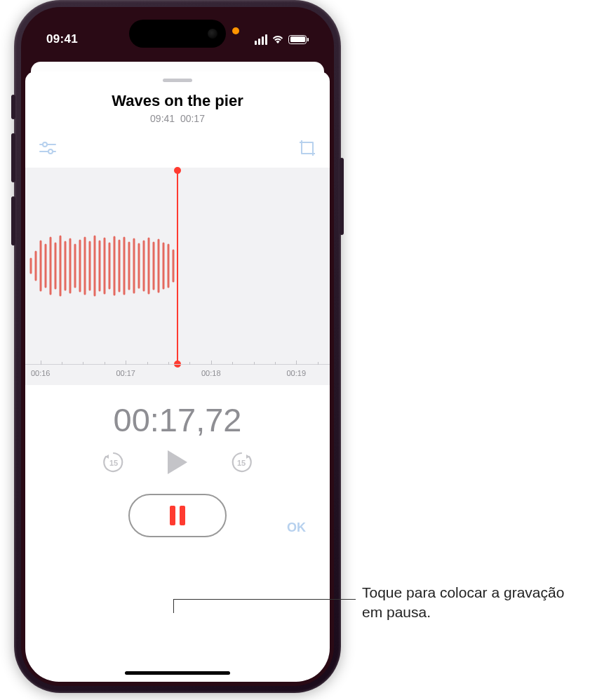  I want to click on play-button, so click(177, 462).